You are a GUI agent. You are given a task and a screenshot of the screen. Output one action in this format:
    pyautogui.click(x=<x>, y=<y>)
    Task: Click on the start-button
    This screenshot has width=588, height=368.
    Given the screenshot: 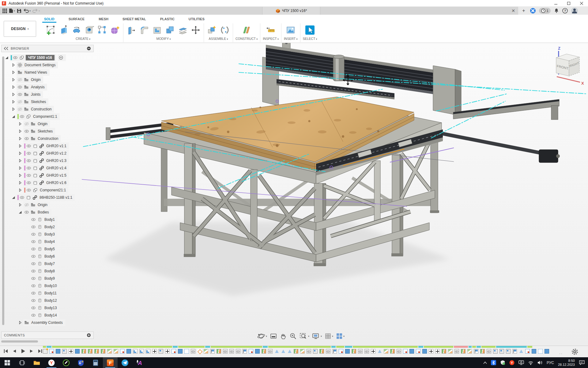 What is the action you would take?
    pyautogui.click(x=7, y=362)
    